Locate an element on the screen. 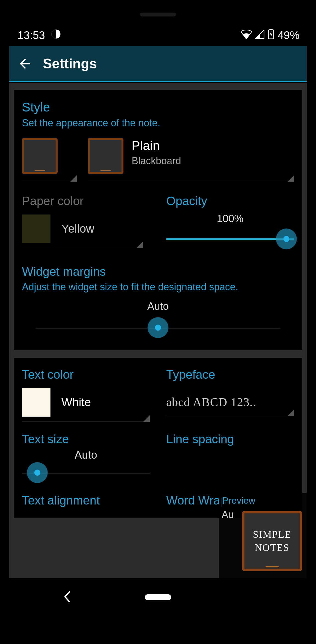  opacity-value: 100% is located at coordinates (230, 219).